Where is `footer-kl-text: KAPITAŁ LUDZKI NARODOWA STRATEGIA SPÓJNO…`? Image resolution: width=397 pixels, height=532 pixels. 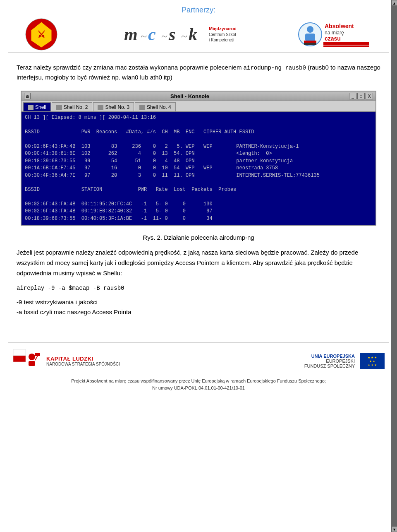
footer-kl-text: KAPITAŁ LUDZKI NARODOWA STRATEGIA SPÓJNO… is located at coordinates (83, 361).